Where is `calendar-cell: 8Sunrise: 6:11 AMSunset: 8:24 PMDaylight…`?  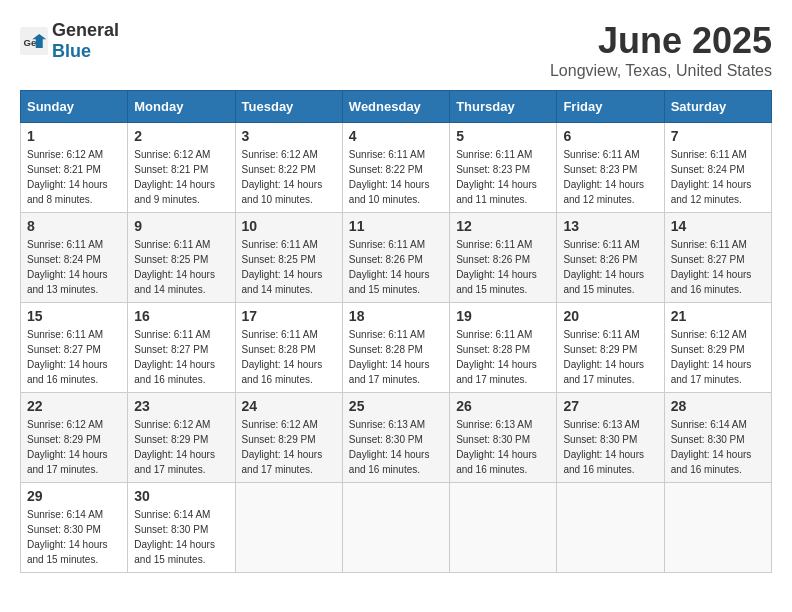 calendar-cell: 8Sunrise: 6:11 AMSunset: 8:24 PMDaylight… is located at coordinates (74, 258).